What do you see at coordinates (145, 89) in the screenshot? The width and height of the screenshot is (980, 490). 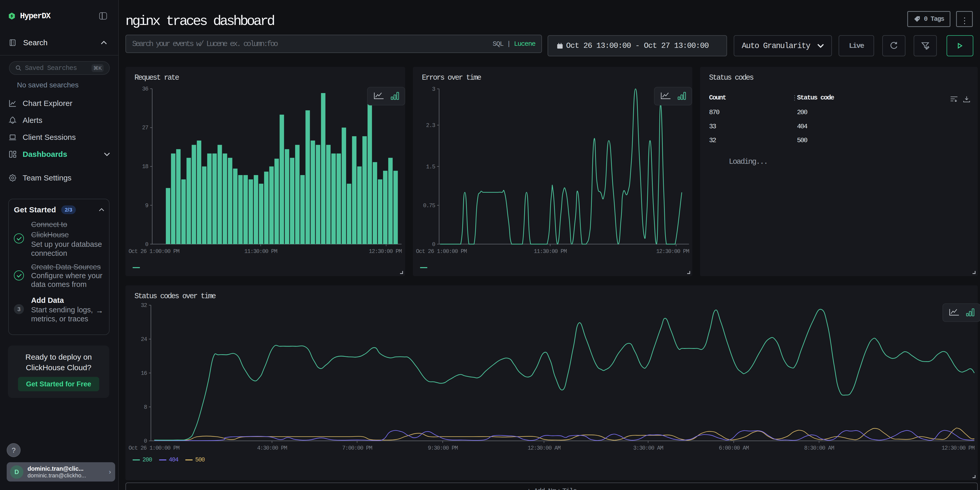 I see `svg-text: 36` at bounding box center [145, 89].